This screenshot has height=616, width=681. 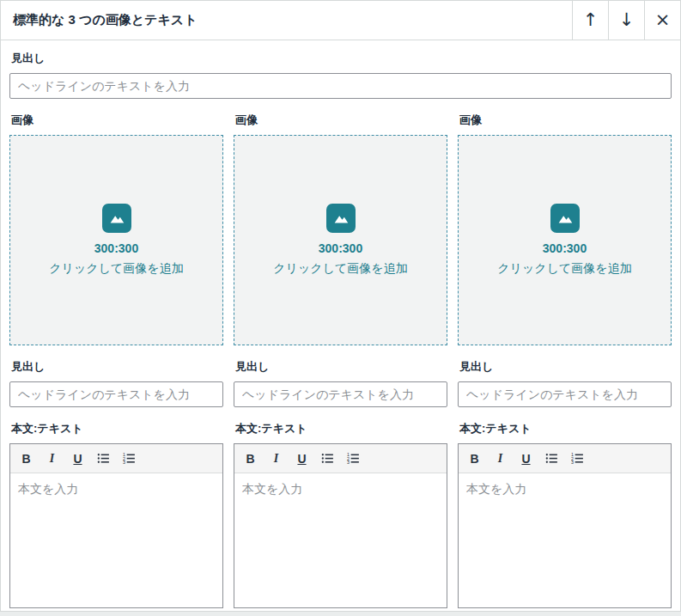 What do you see at coordinates (591, 21) in the screenshot?
I see `arrow-up-icon: ↑` at bounding box center [591, 21].